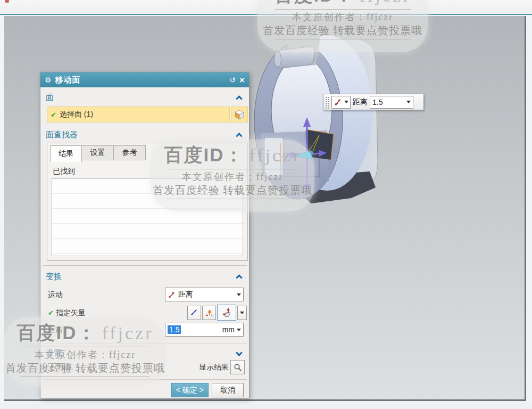  What do you see at coordinates (373, 102) in the screenshot?
I see `onscreen-input-toolbar: 距离 1.5` at bounding box center [373, 102].